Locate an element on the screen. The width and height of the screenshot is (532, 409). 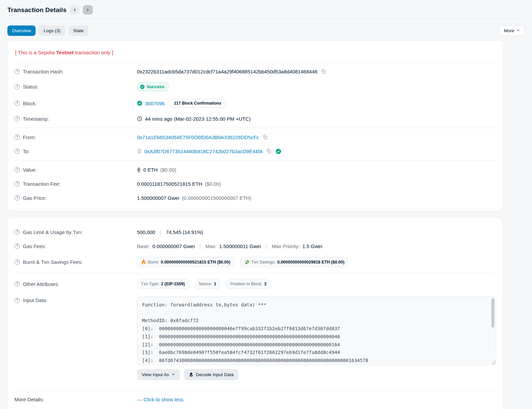
max-fee-label: Max: is located at coordinates (211, 246).